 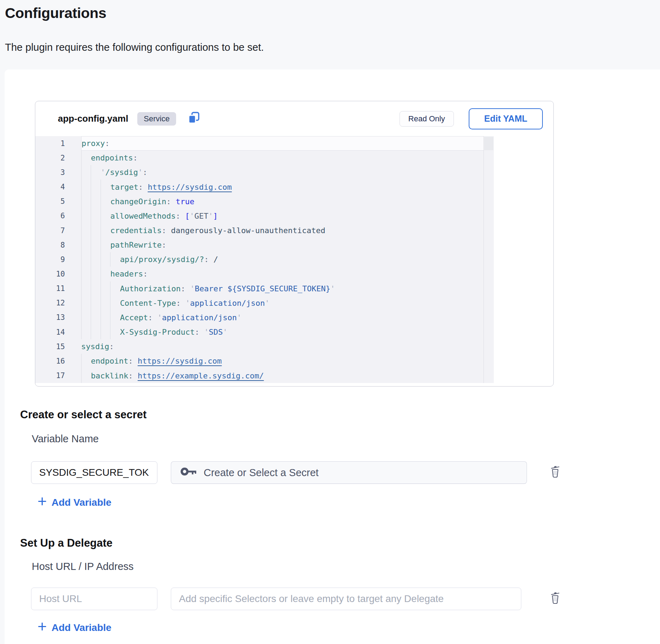 What do you see at coordinates (282, 158) in the screenshot?
I see `code-line-content: endpoints:` at bounding box center [282, 158].